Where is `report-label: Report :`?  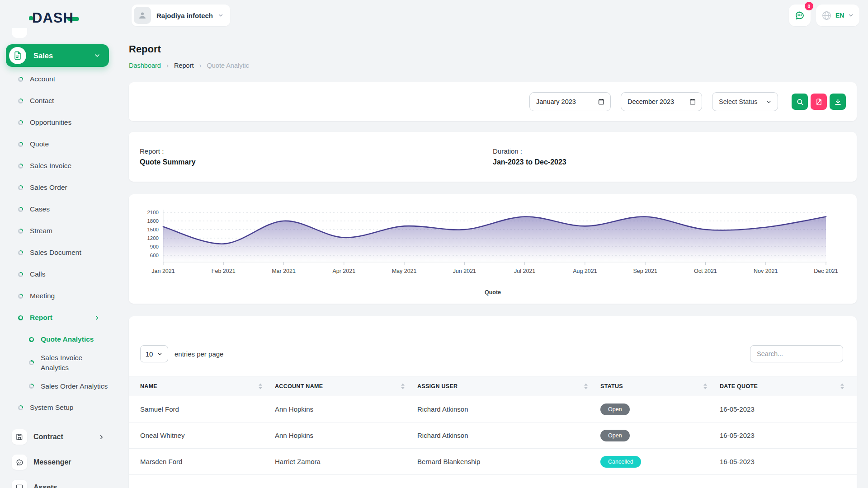 report-label: Report : is located at coordinates (316, 151).